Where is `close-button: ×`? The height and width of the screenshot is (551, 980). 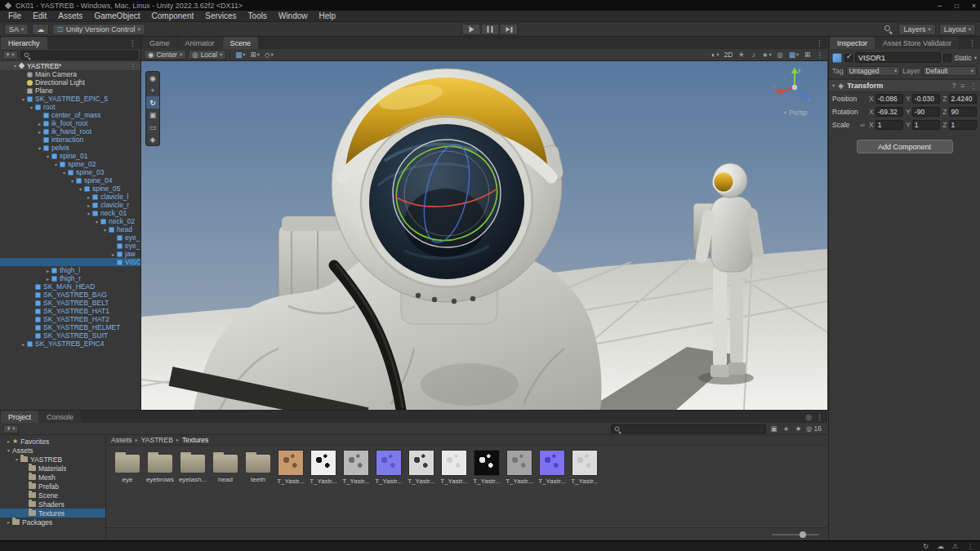
close-button: × is located at coordinates (973, 6).